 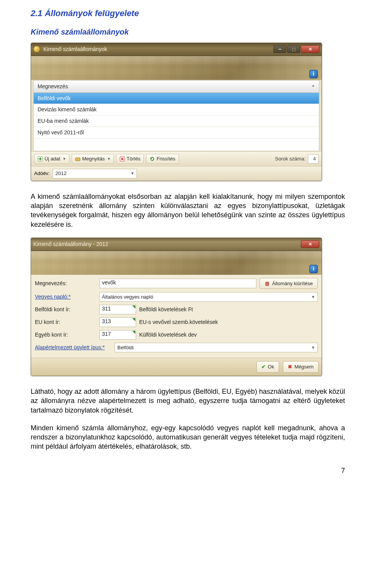 What do you see at coordinates (66, 297) in the screenshot?
I see `journal-label: Vegyes napló:*` at bounding box center [66, 297].